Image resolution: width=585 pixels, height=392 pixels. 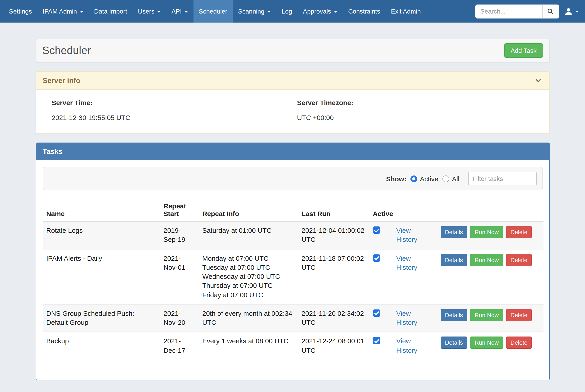 What do you see at coordinates (101, 318) in the screenshot?
I see `task-name: DNS Group Scheduled Push: Default Group` at bounding box center [101, 318].